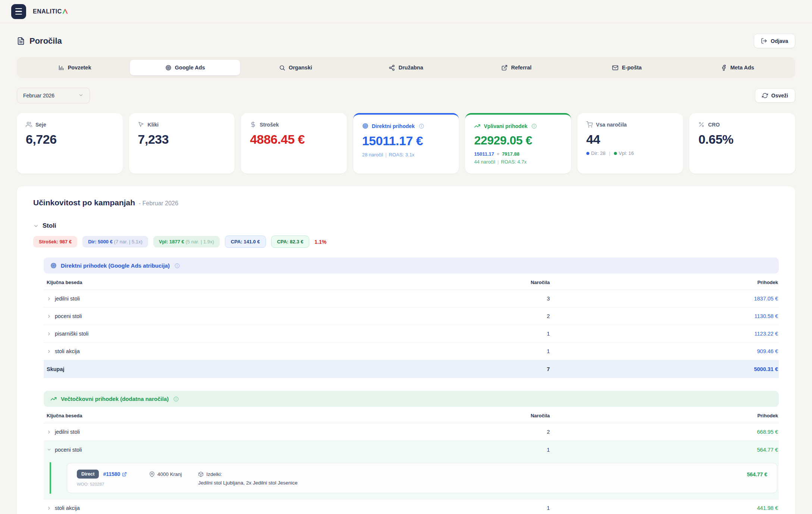 This screenshot has height=514, width=812. I want to click on products-label: Izdelki:, so click(214, 474).